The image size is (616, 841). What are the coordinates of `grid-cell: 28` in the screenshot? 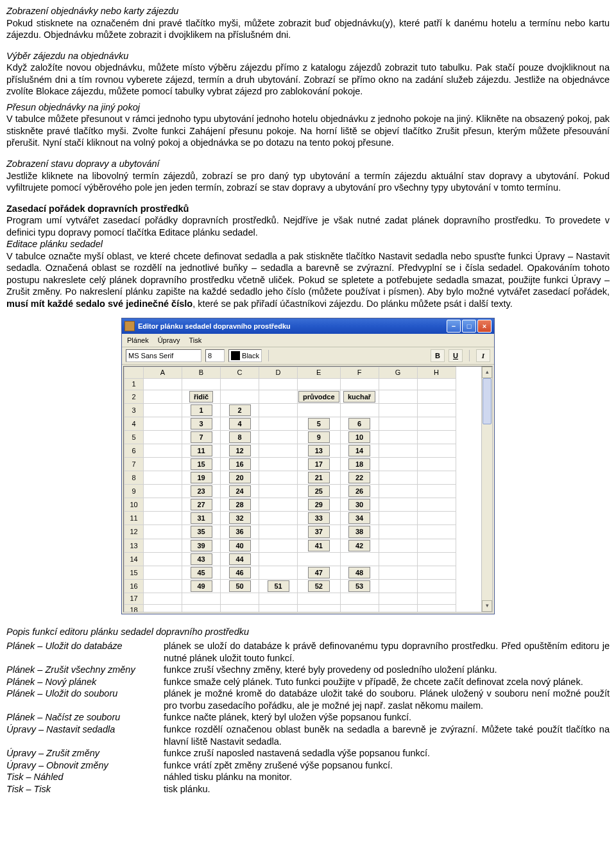 It's located at (240, 505).